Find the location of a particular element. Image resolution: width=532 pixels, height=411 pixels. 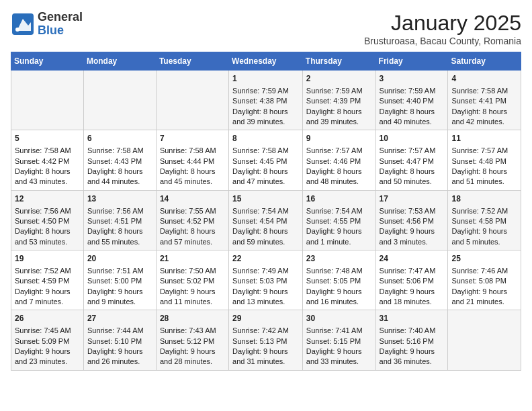

day-info: Sunrise: 7:53 AM is located at coordinates (412, 211).